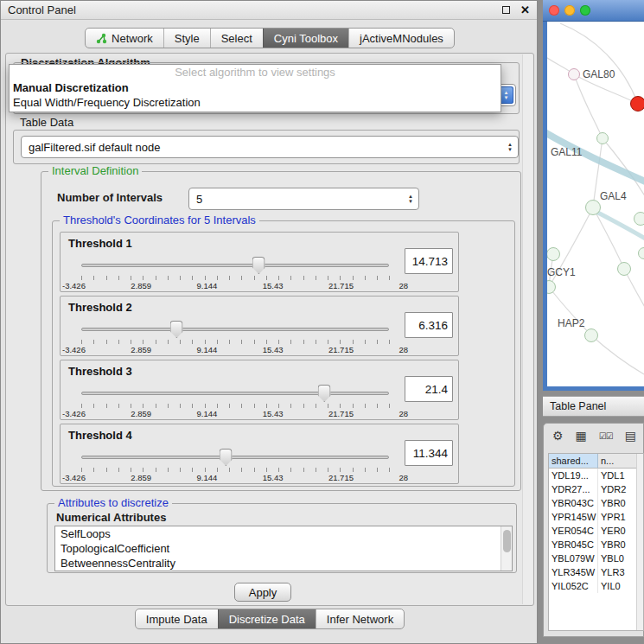  What do you see at coordinates (263, 592) in the screenshot?
I see `apply-button: Apply` at bounding box center [263, 592].